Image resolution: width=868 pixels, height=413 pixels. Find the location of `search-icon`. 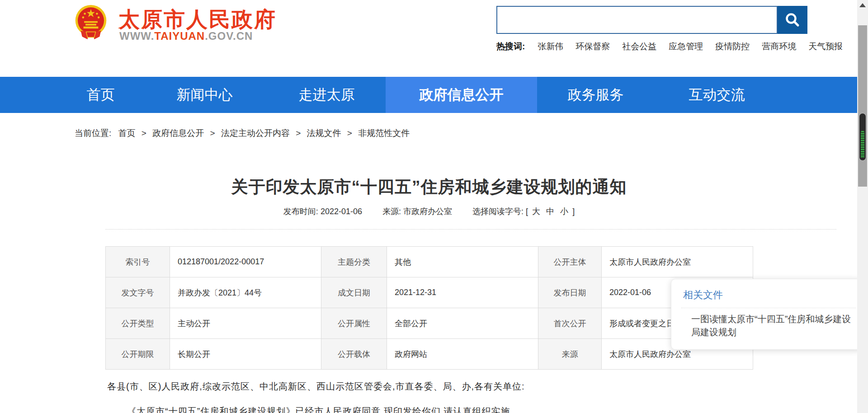

search-icon is located at coordinates (793, 20).